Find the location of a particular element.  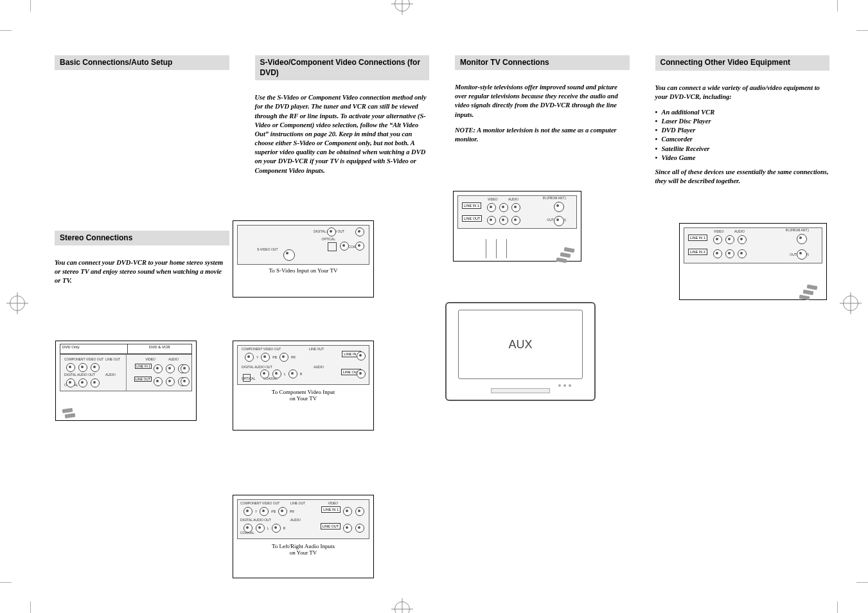

label-y: Y is located at coordinates (256, 511).